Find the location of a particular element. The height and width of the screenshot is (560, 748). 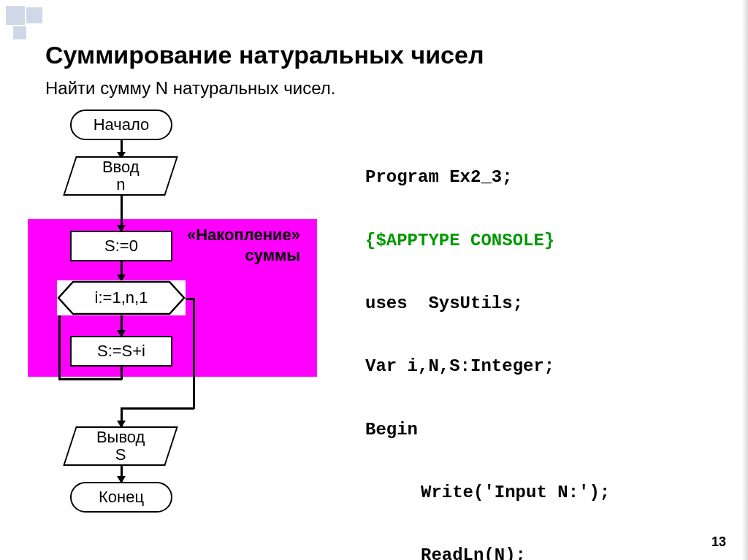

flow-start-label: Начало is located at coordinates (121, 125).